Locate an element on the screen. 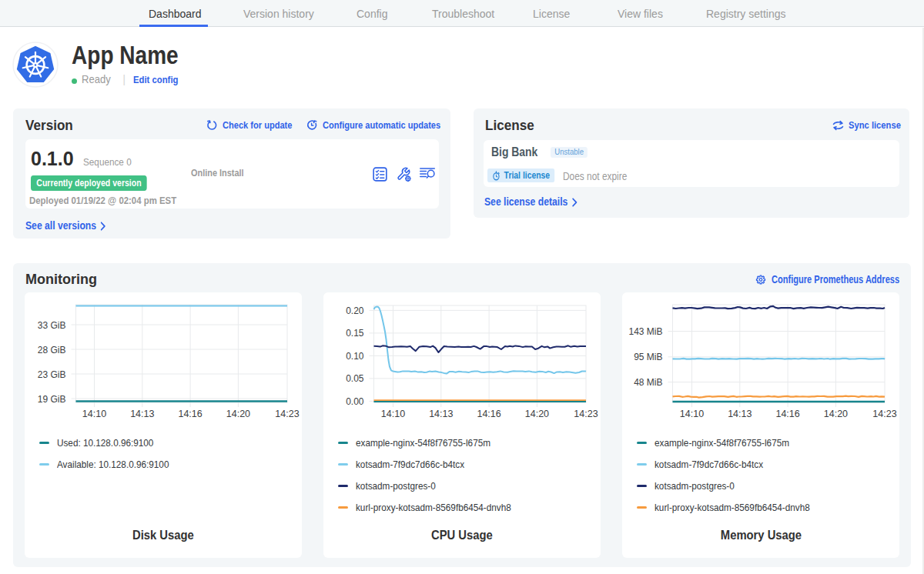 The height and width of the screenshot is (574, 924). svg-text: 0.05 is located at coordinates (355, 379).